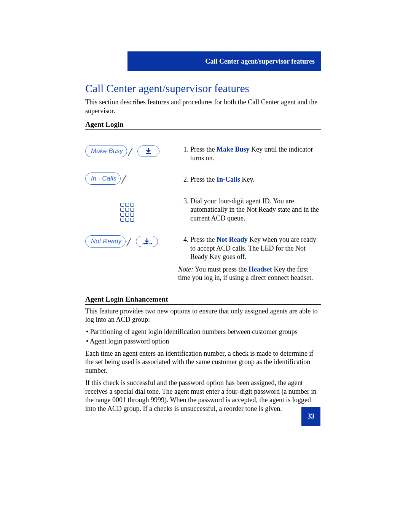  What do you see at coordinates (311, 416) in the screenshot?
I see `page-number-badge: 33` at bounding box center [311, 416].